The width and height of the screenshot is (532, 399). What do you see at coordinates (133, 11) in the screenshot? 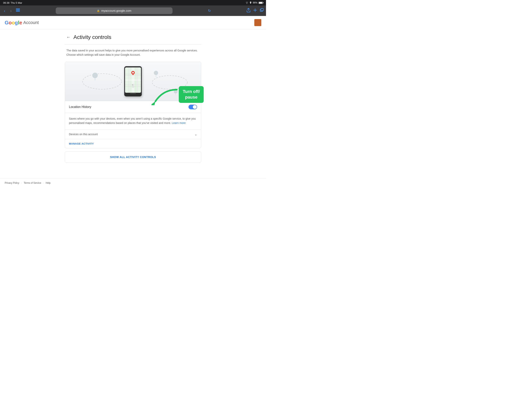
I see `browser-chrome: ‹ › 🔒 myaccount.google.com ↻` at bounding box center [133, 11].